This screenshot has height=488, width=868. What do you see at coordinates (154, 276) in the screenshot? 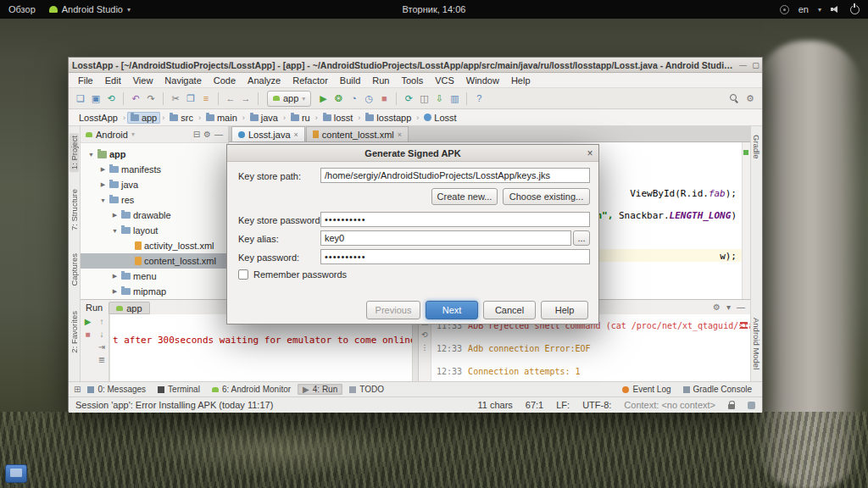
I see `tree-item-menu: ▶ menu` at bounding box center [154, 276].